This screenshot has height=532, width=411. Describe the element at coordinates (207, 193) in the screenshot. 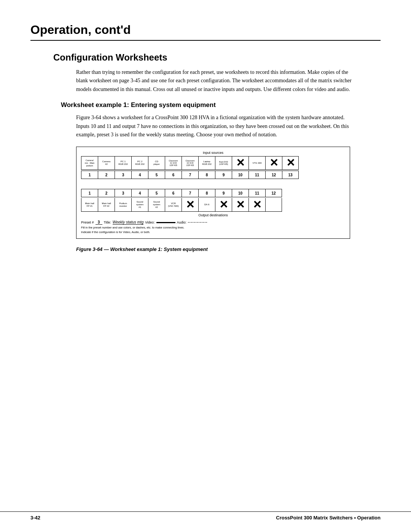

I see `output-num-8: 8` at that location.